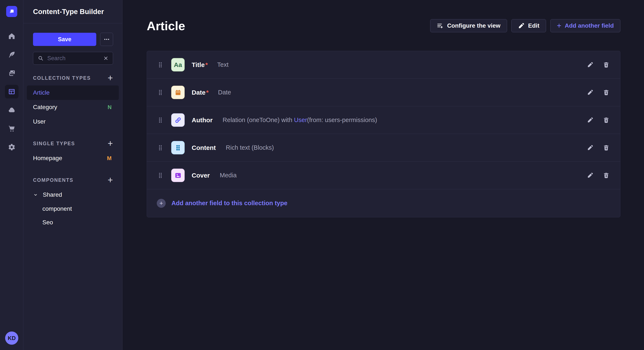 This screenshot has height=350, width=644. Describe the element at coordinates (202, 120) in the screenshot. I see `field-name: Author` at that location.